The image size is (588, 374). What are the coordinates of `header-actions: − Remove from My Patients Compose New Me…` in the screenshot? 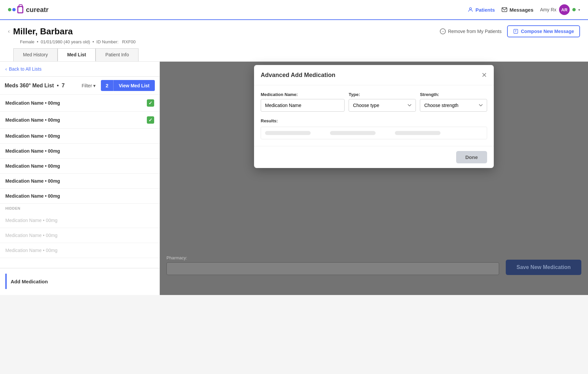 It's located at (510, 31).